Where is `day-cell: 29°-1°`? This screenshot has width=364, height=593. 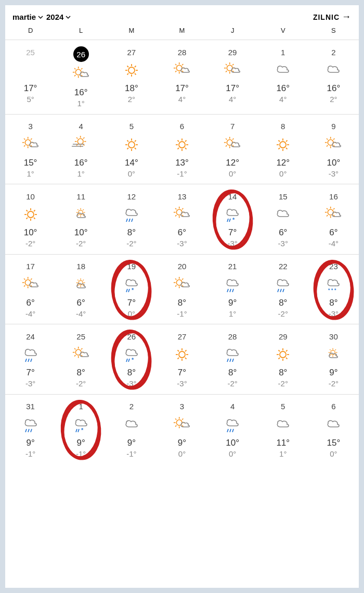 day-cell: 29°-1° is located at coordinates (131, 430).